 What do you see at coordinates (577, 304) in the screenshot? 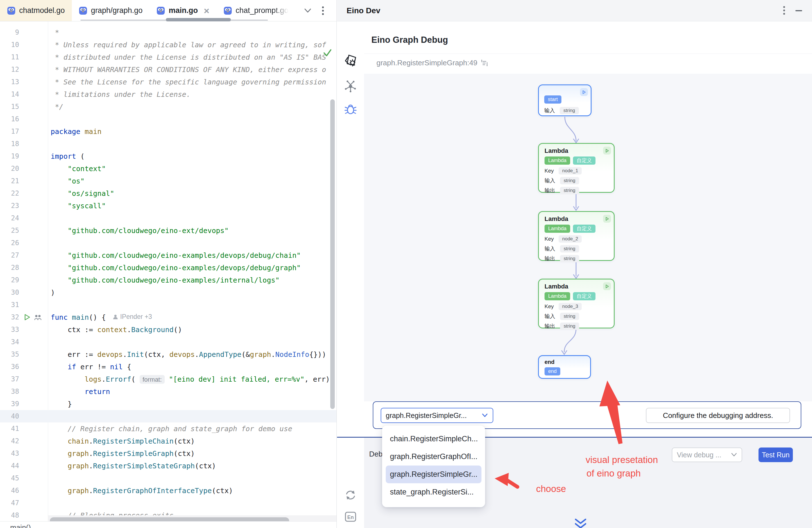
I see `graph-node-lambda-node_3: LambdaLambda自定义Keynode_3输入string输出string` at bounding box center [577, 304].